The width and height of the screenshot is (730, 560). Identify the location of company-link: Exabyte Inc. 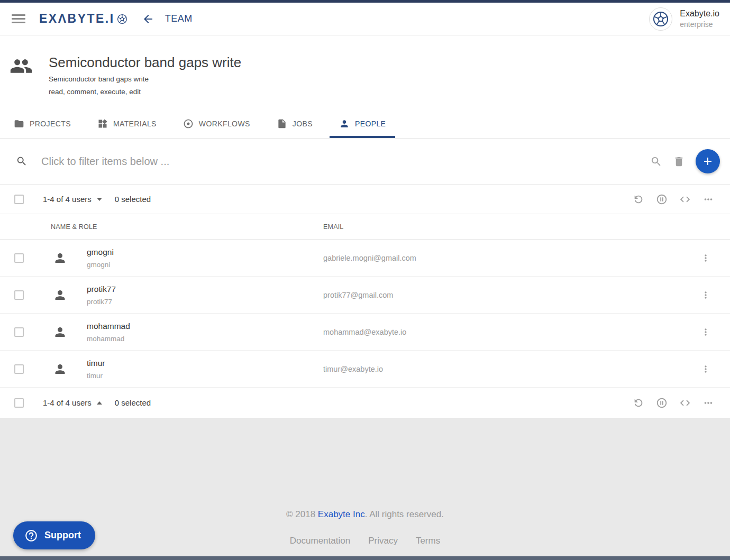
(342, 514).